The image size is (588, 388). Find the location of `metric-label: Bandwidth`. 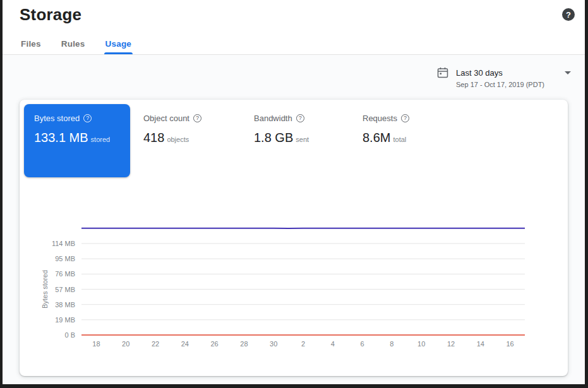

metric-label: Bandwidth is located at coordinates (273, 119).